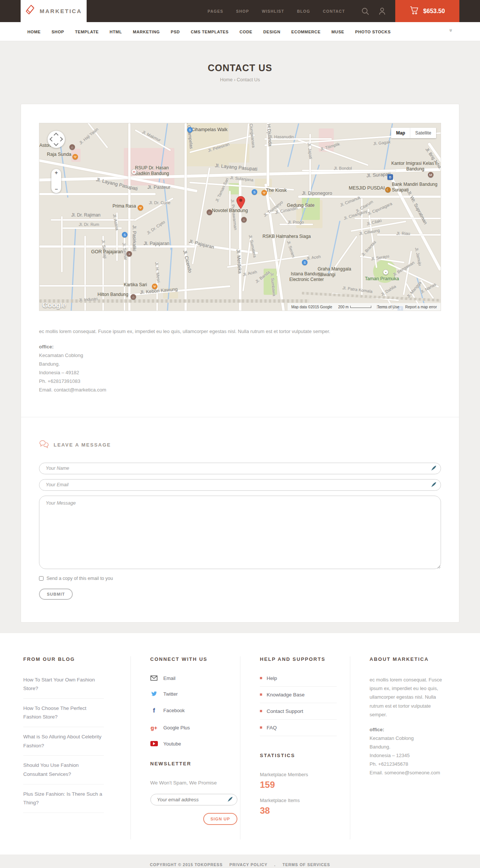  I want to click on office-line: Indonesia – 12345, so click(390, 755).